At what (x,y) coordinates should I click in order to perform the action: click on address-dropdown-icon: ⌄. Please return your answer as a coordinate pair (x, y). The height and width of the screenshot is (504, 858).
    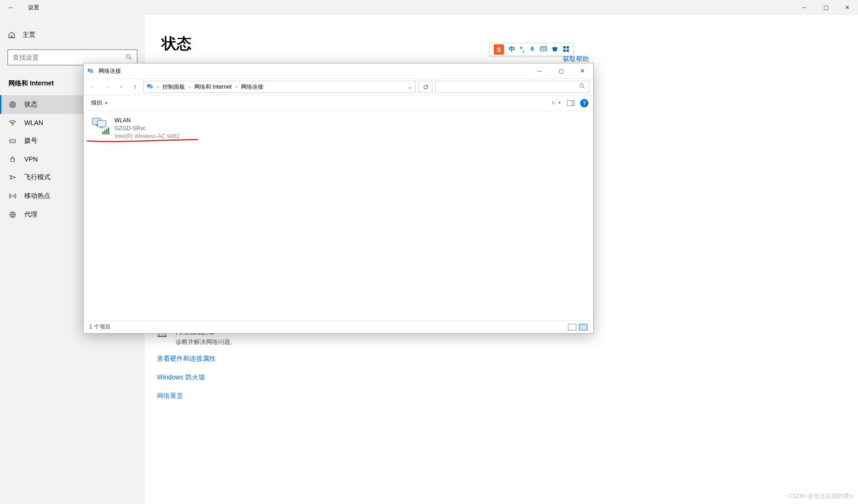
    Looking at the image, I should click on (408, 87).